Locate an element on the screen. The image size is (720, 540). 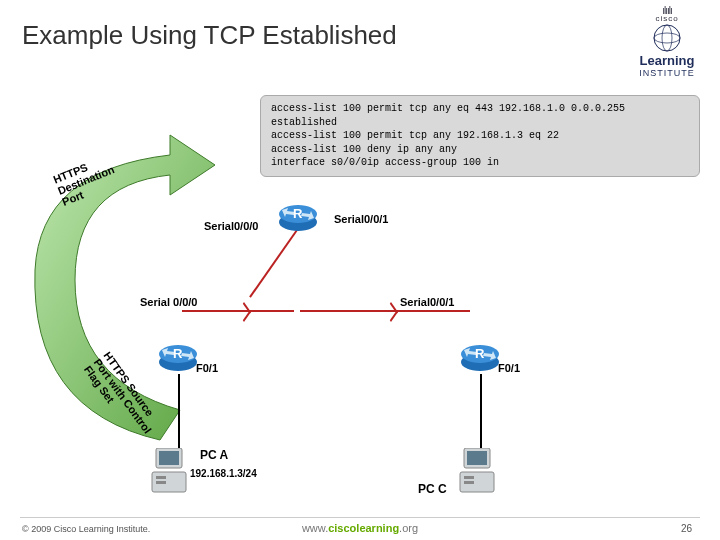
lan-link-left is located at coordinates (179, 414).